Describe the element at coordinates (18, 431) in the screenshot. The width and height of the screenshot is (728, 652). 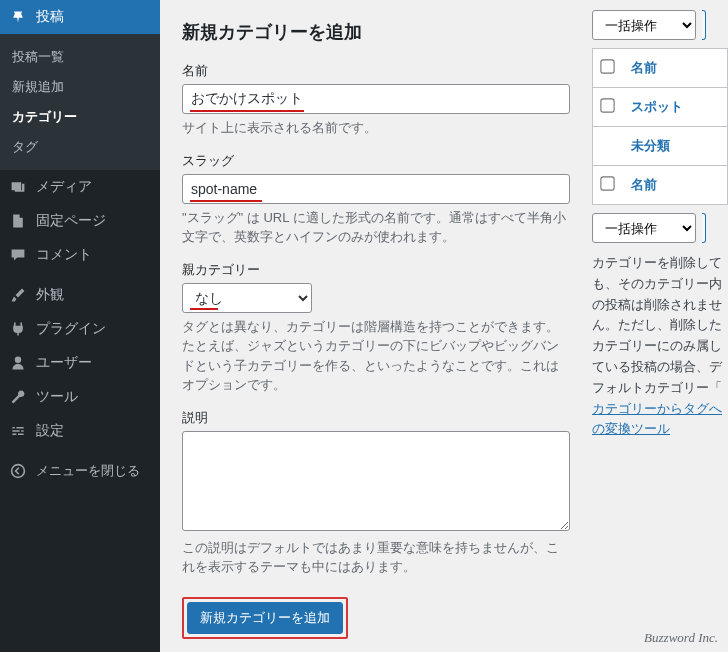
I see `sliders-icon` at that location.